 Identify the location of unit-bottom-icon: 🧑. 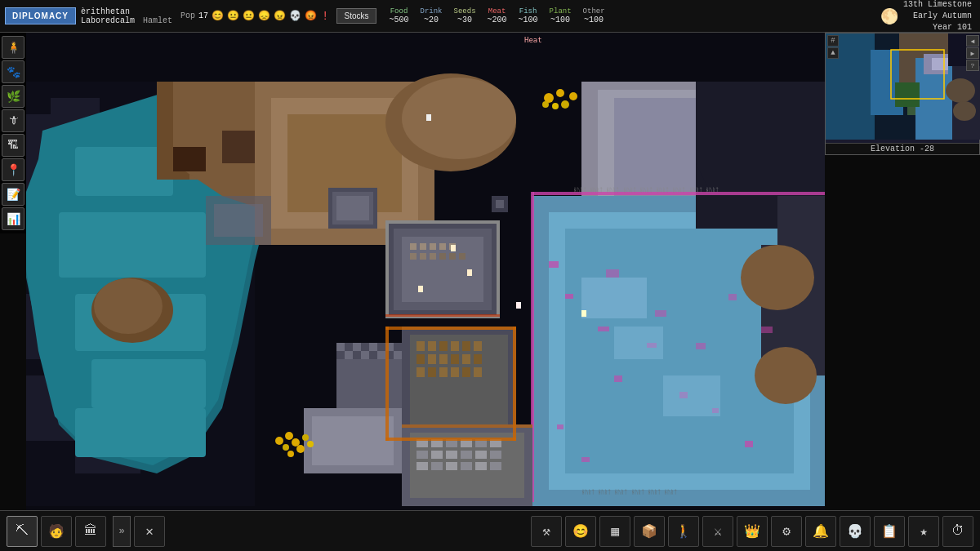
(56, 531).